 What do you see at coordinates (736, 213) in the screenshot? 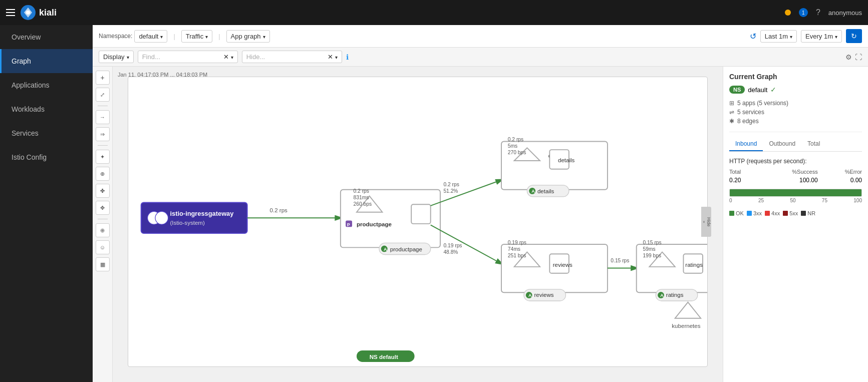
I see `legend-ok: OK` at bounding box center [736, 213].